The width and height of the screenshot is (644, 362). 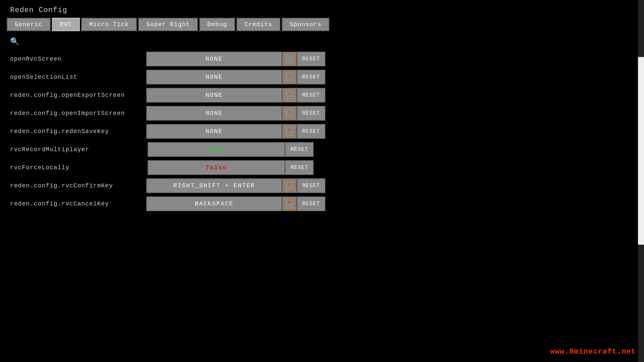 What do you see at coordinates (593, 352) in the screenshot?
I see `watermark: www.9minecraft.net` at bounding box center [593, 352].